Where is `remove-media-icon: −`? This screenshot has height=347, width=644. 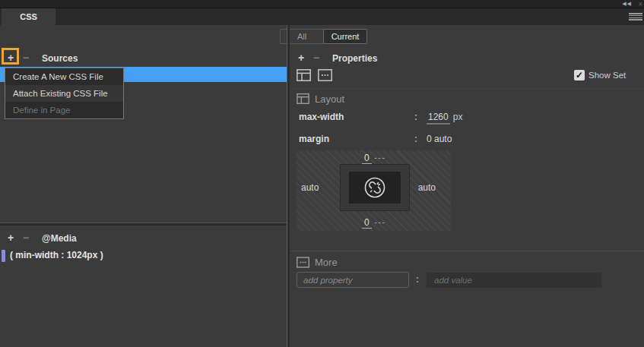
remove-media-icon: − is located at coordinates (26, 238).